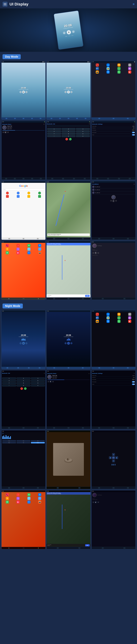  Describe the element at coordinates (83, 129) in the screenshot. I see `key-3: 3` at that location.